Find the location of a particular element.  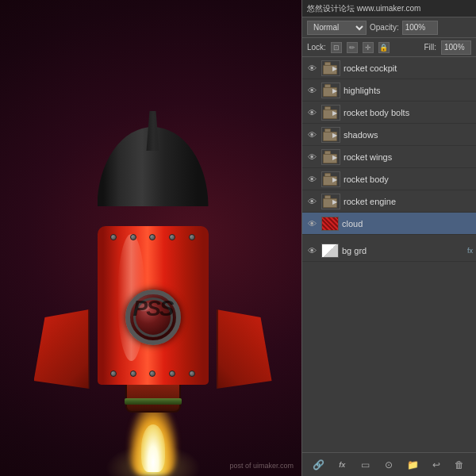

layer-name-5: rocket body is located at coordinates (408, 179).